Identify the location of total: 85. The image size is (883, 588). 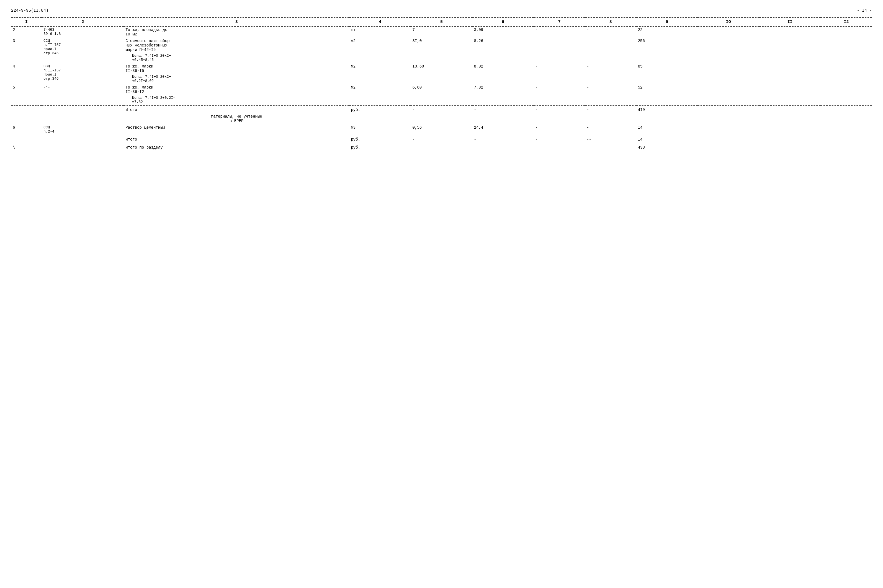
(667, 74).